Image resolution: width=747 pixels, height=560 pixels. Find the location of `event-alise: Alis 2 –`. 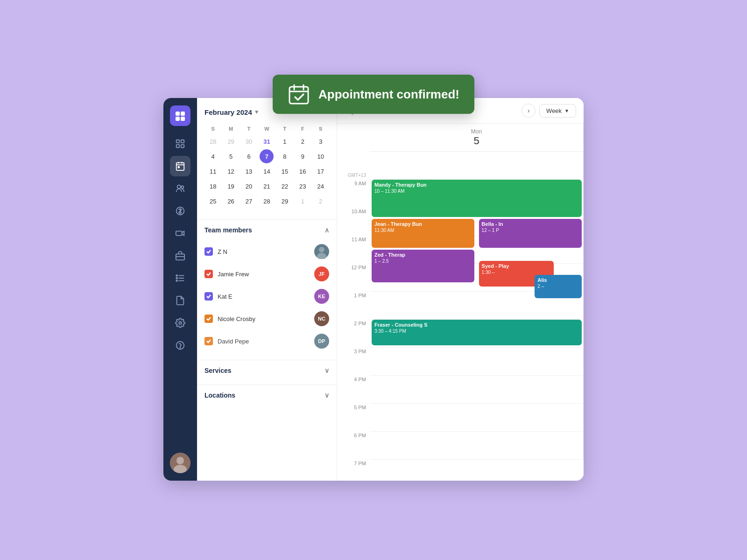

event-alise: Alis 2 – is located at coordinates (558, 287).